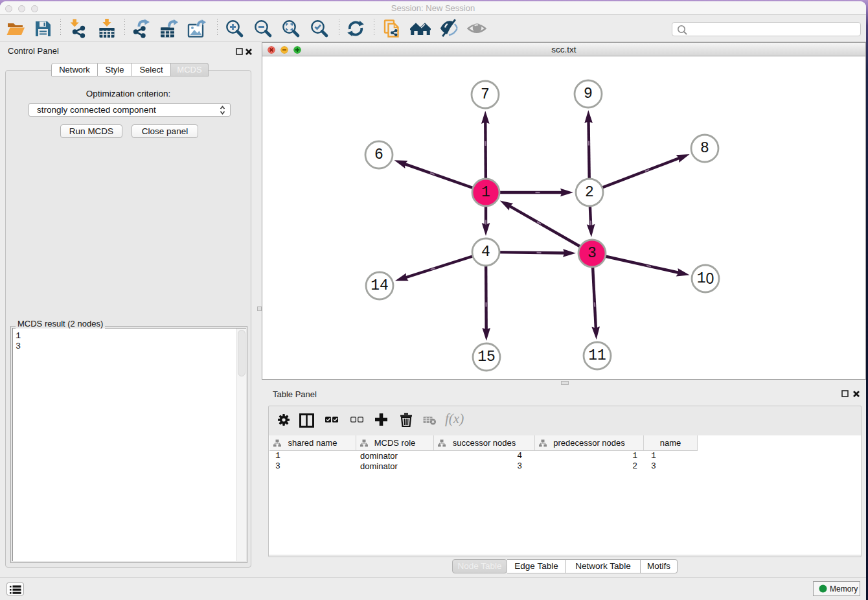 The height and width of the screenshot is (600, 868). I want to click on svg-text: 6, so click(379, 155).